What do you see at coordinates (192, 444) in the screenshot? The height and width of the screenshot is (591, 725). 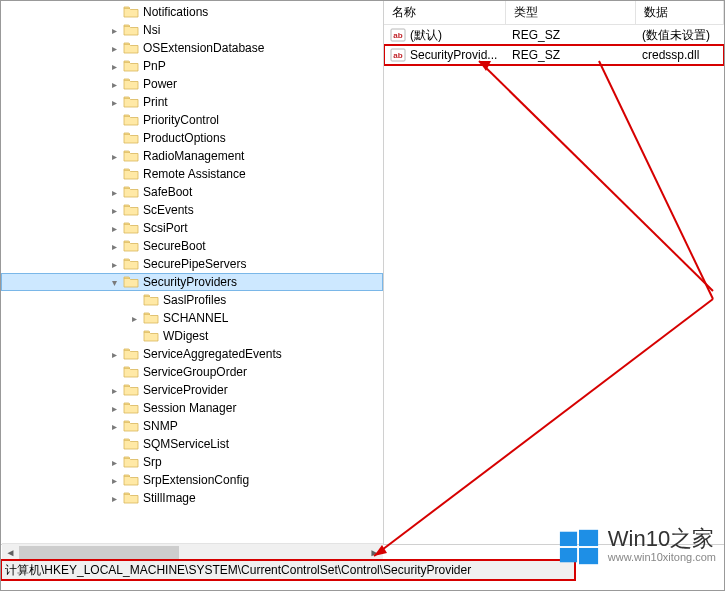 I see `tree-item-sqmservicelist: SQMServiceList` at bounding box center [192, 444].